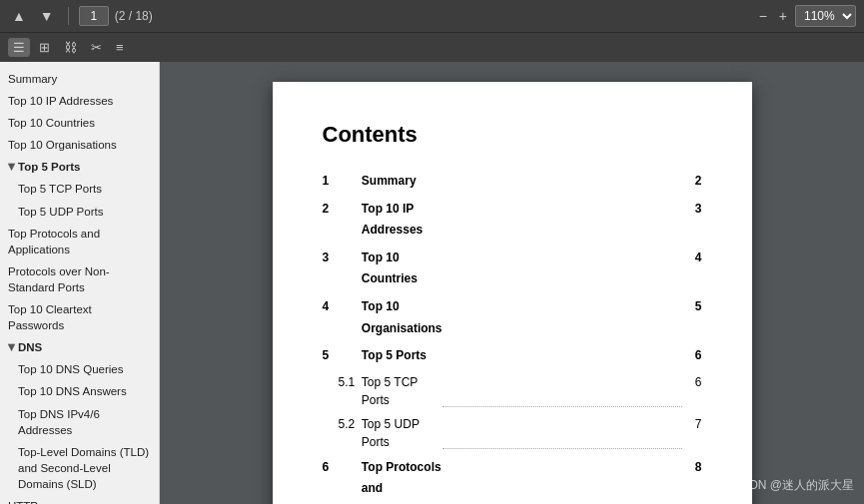 This screenshot has height=504, width=864. Describe the element at coordinates (512, 356) in the screenshot. I see `toc-row: 5Top 5 Ports6` at that location.